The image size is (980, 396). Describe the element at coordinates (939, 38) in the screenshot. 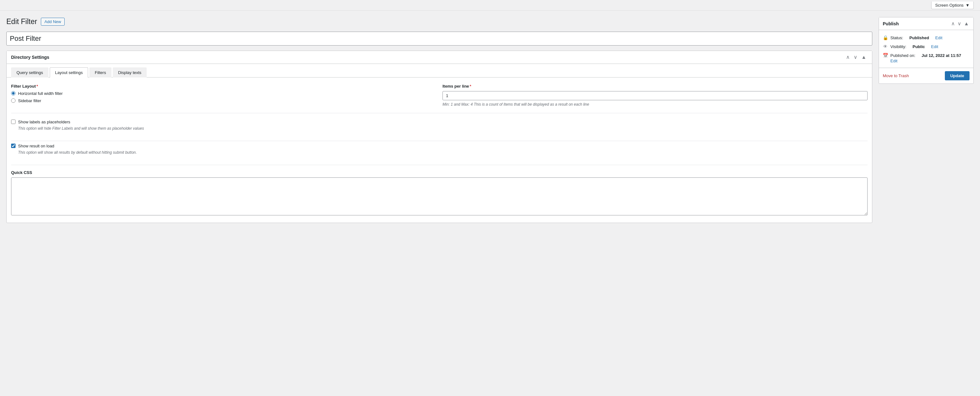

I see `status-edit-link: Edit` at that location.